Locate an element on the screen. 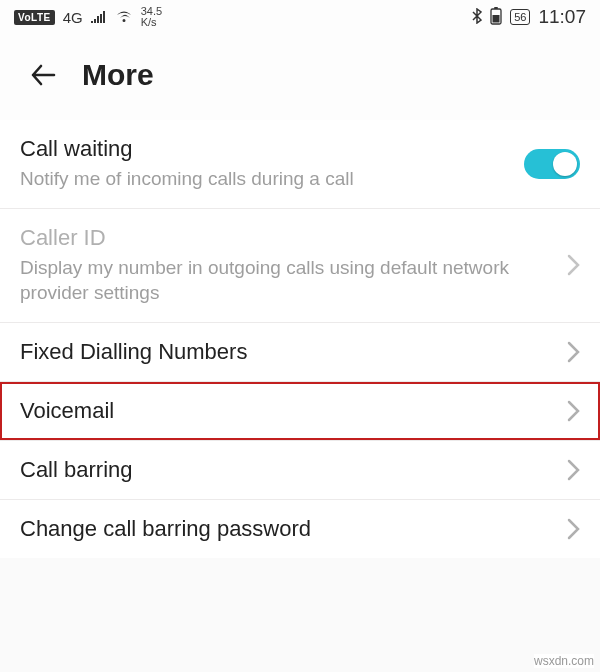  row-fixed-dialling: Fixed Dialling Numbers is located at coordinates (300, 352).